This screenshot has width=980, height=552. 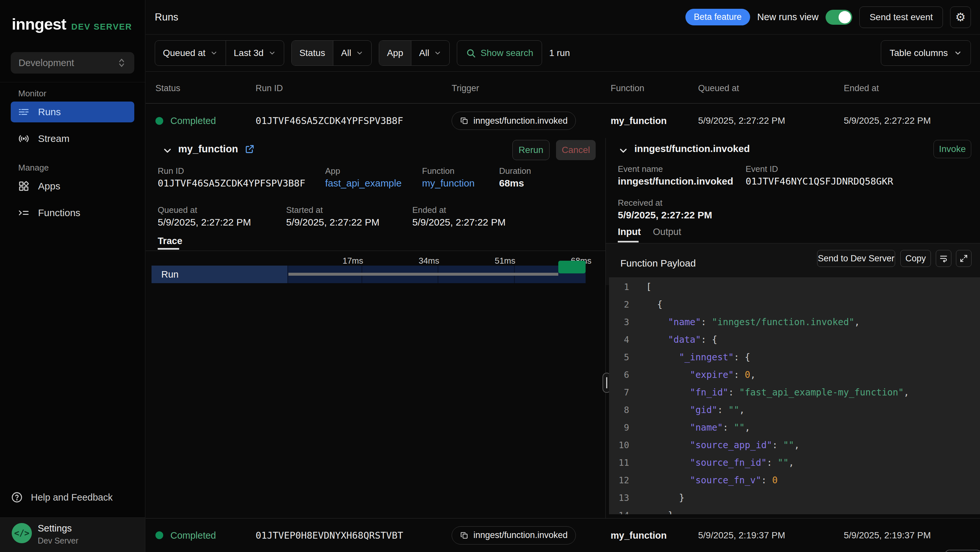 I want to click on settings-title: Settings, so click(x=55, y=528).